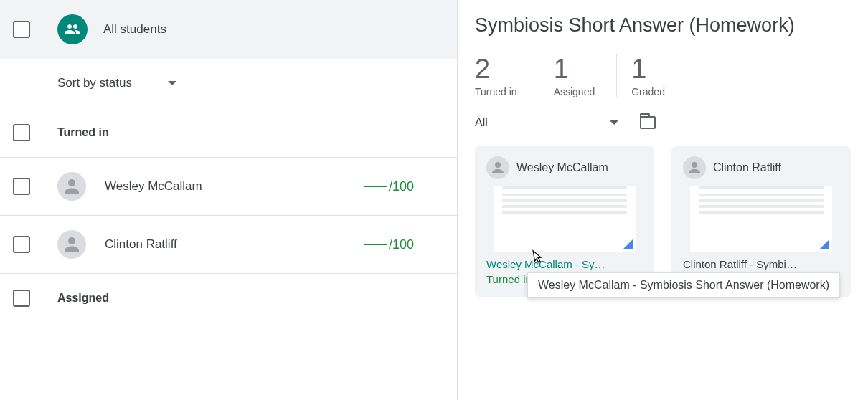 Image resolution: width=868 pixels, height=400 pixels. I want to click on assignment-title: Symbiosis Short Answer (Homework), so click(663, 26).